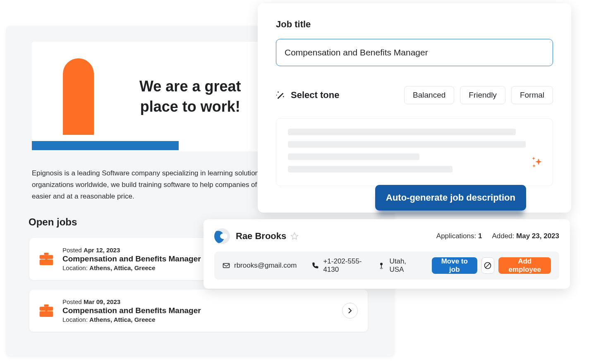 The image size is (589, 364). What do you see at coordinates (315, 266) in the screenshot?
I see `phone-icon` at bounding box center [315, 266].